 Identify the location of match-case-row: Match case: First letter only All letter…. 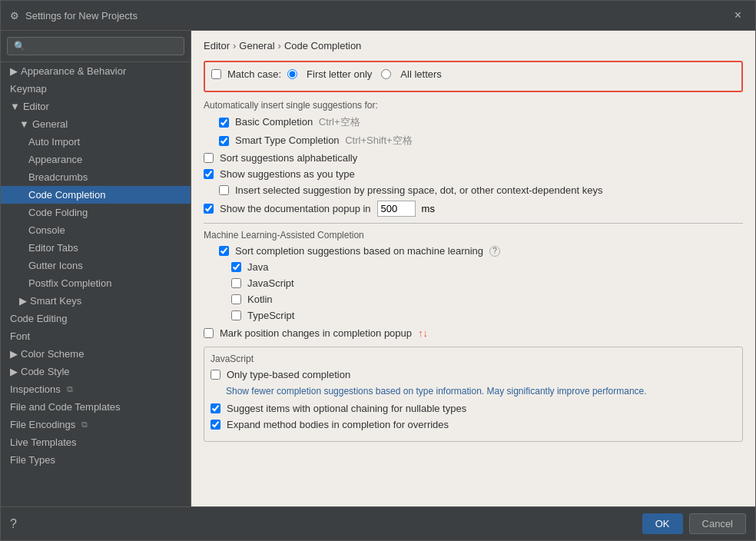
(473, 74).